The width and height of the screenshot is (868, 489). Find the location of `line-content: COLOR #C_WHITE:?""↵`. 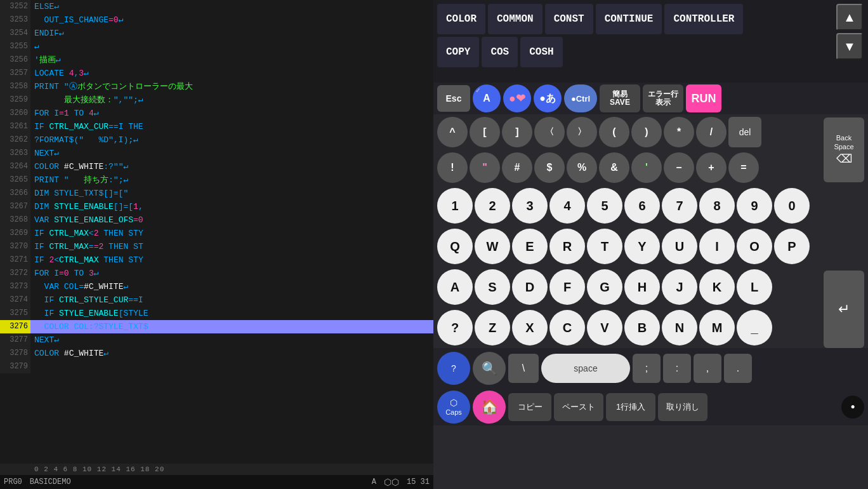

line-content: COLOR #C_WHITE:?""↵ is located at coordinates (79, 166).